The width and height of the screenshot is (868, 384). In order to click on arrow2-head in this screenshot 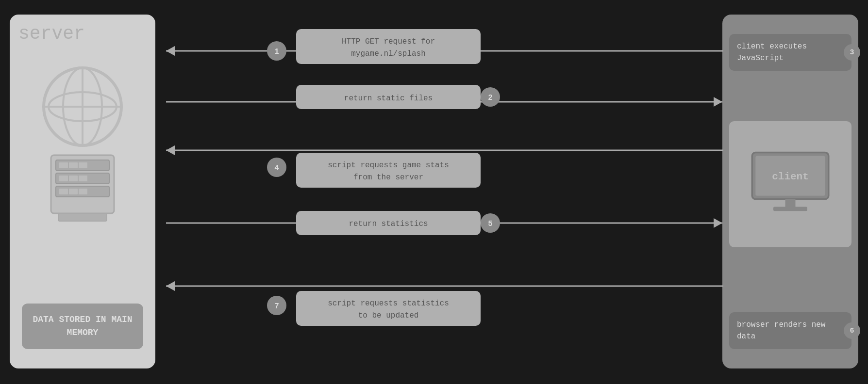, I will do `click(718, 102)`.